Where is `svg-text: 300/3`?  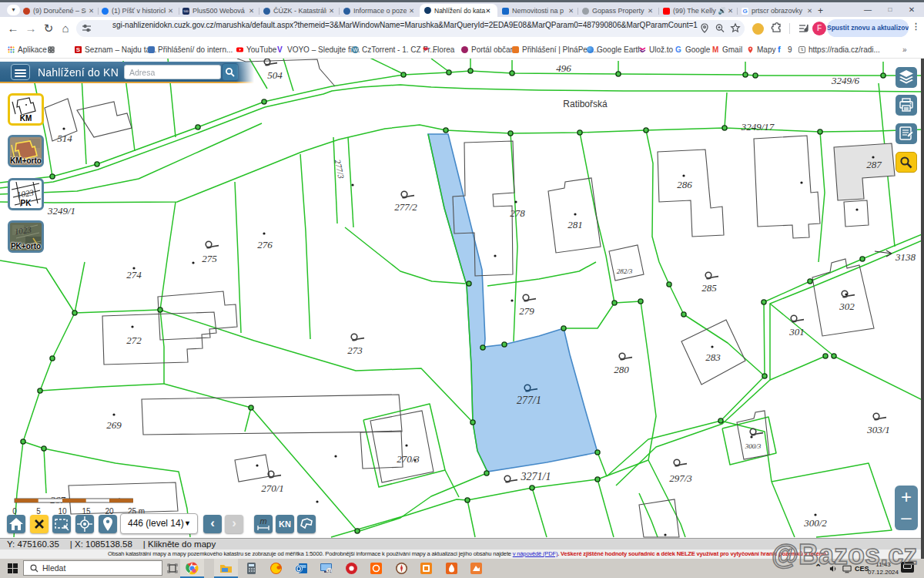 svg-text: 300/3 is located at coordinates (753, 446).